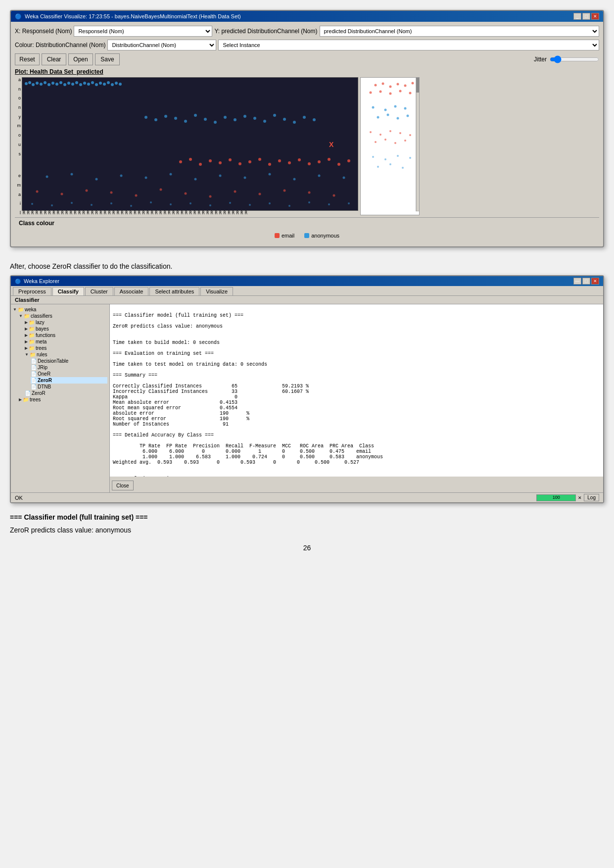  What do you see at coordinates (307, 59) in the screenshot?
I see `toolbar-row: Reset Clear Open Save Jitter` at bounding box center [307, 59].